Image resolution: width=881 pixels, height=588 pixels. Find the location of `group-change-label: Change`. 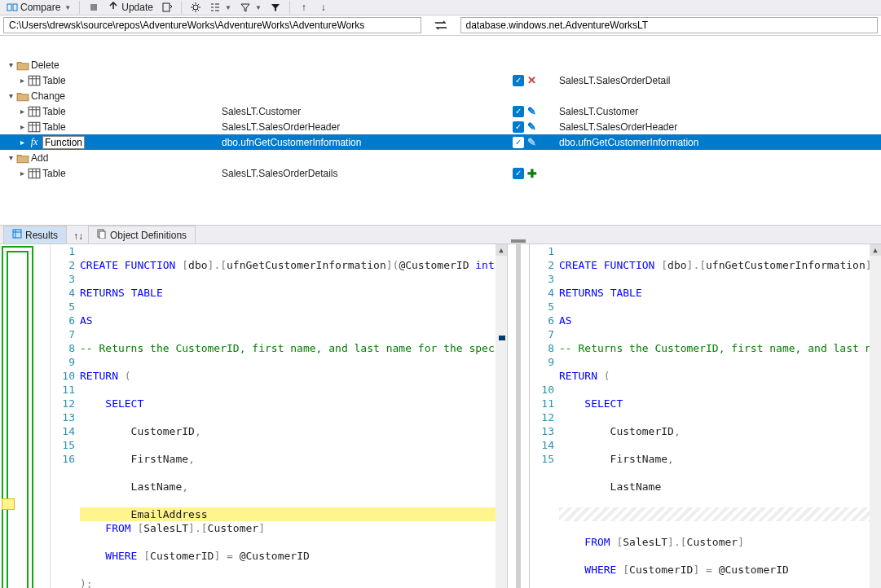

group-change-label: Change is located at coordinates (48, 96).